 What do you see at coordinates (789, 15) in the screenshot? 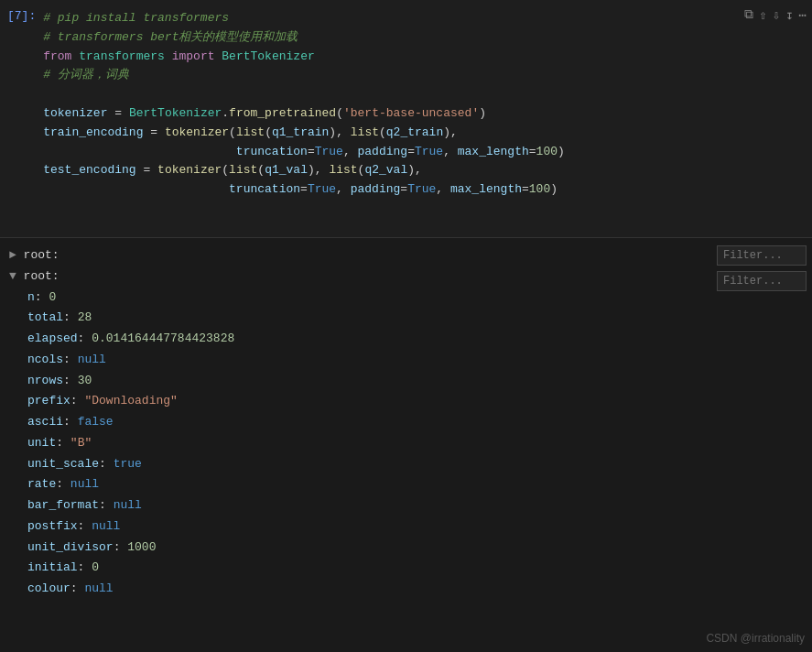
I see `download-icon: ↧` at bounding box center [789, 15].